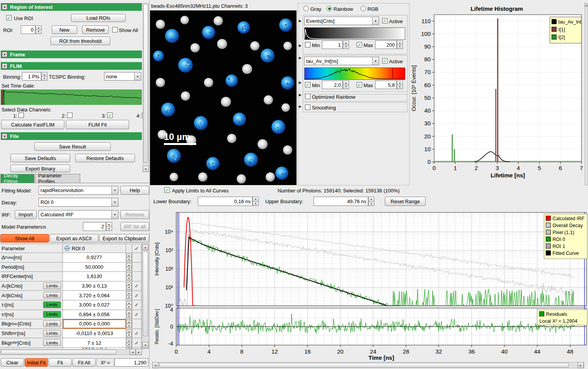 The image size is (588, 369). I want to click on tcspc-binning-dropdown: none ▼, so click(123, 76).